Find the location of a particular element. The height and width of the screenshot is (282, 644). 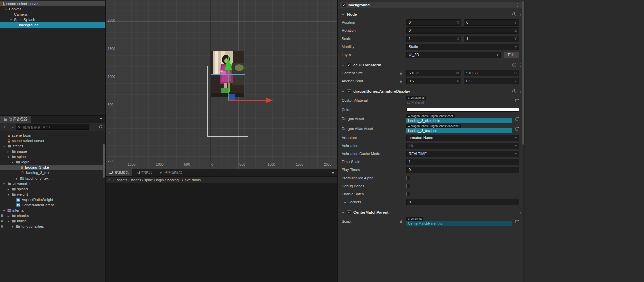

list-view-icon is located at coordinates (93, 127).